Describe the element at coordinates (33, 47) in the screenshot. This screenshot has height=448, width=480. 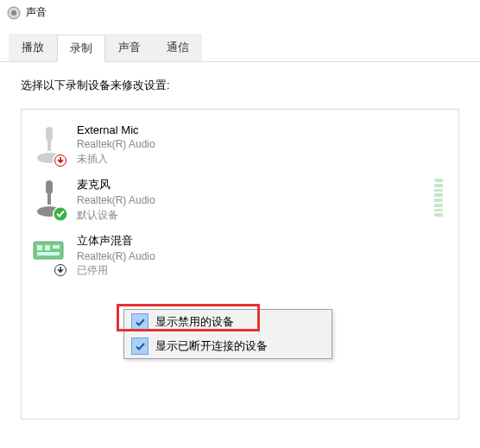
I see `tab-playback: 播放` at that location.